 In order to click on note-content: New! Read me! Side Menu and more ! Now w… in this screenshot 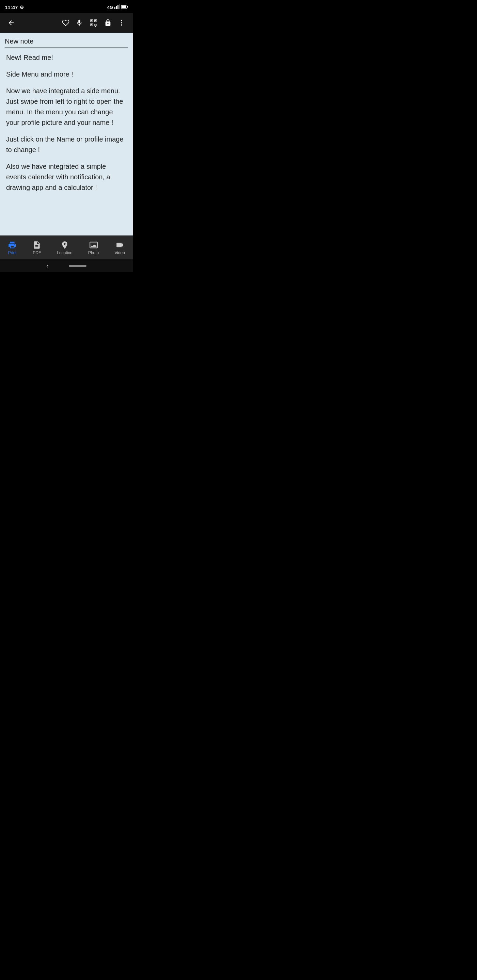, I will do `click(66, 142)`.